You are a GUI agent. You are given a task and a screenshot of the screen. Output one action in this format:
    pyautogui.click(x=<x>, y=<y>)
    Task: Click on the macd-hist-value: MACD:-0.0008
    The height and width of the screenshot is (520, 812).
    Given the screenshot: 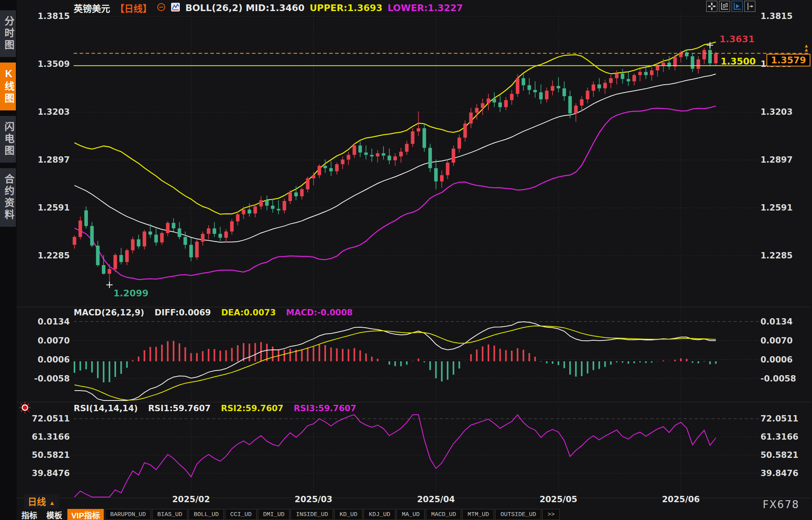 What is the action you would take?
    pyautogui.click(x=319, y=313)
    